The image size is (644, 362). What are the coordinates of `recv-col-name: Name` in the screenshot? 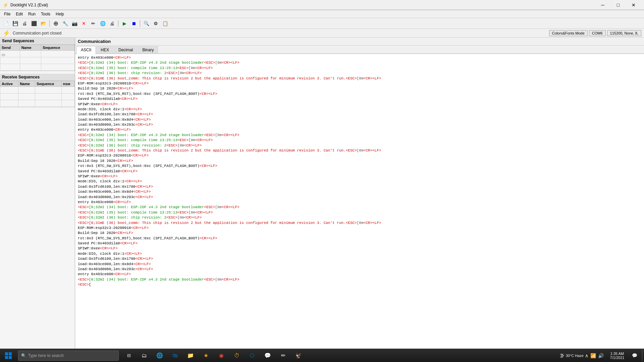 It's located at (27, 84).